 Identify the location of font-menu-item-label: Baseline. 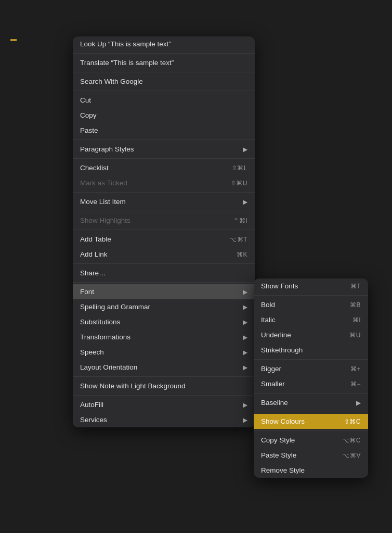
(275, 403).